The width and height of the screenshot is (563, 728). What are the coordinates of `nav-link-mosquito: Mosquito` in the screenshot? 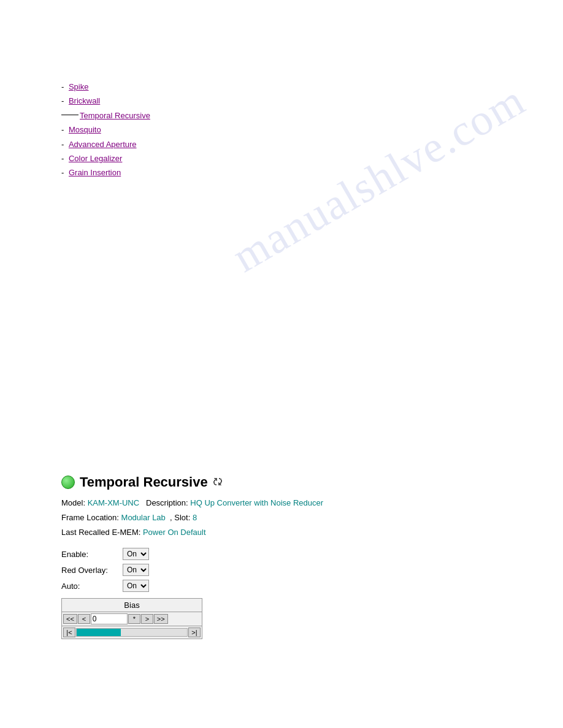 It's located at (85, 130).